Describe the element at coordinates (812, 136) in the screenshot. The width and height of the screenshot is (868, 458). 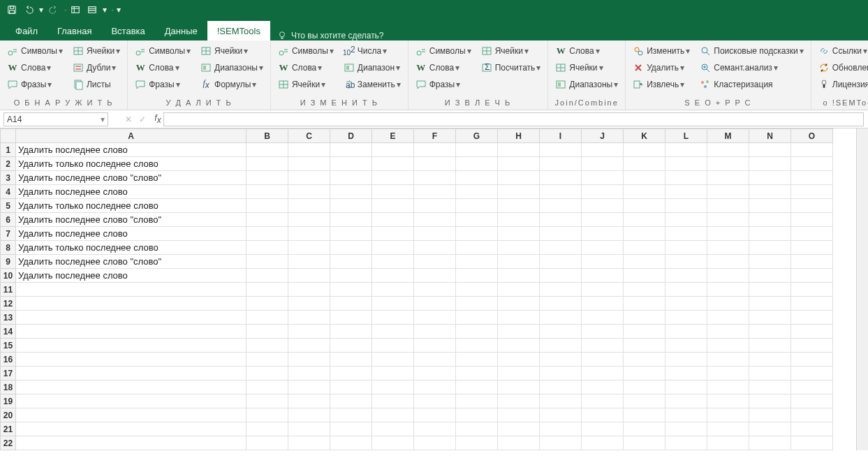
I see `col-header-O: O` at that location.